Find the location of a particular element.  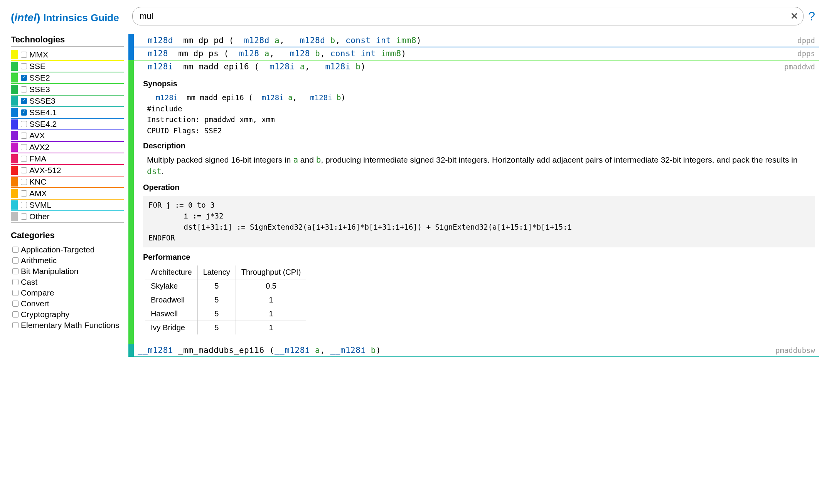

operation-code: FOR j := 0 to 3 i := j*32 dst[i+31:i] :=… is located at coordinates (479, 222).